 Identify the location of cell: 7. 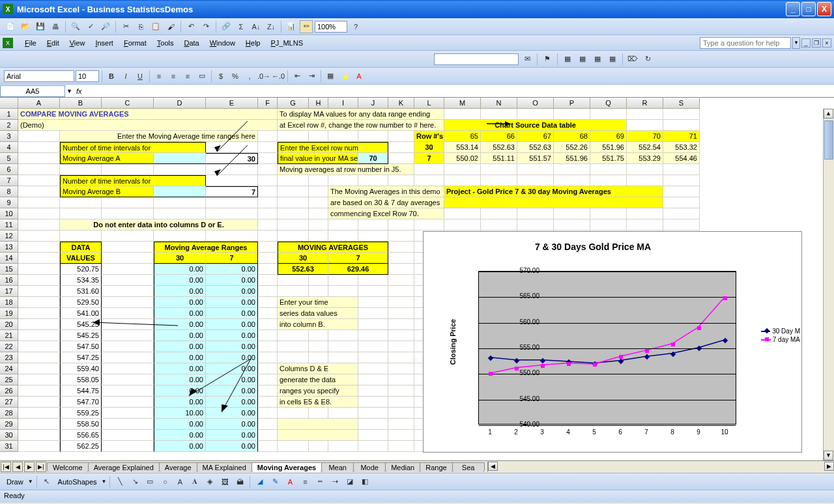
(358, 258).